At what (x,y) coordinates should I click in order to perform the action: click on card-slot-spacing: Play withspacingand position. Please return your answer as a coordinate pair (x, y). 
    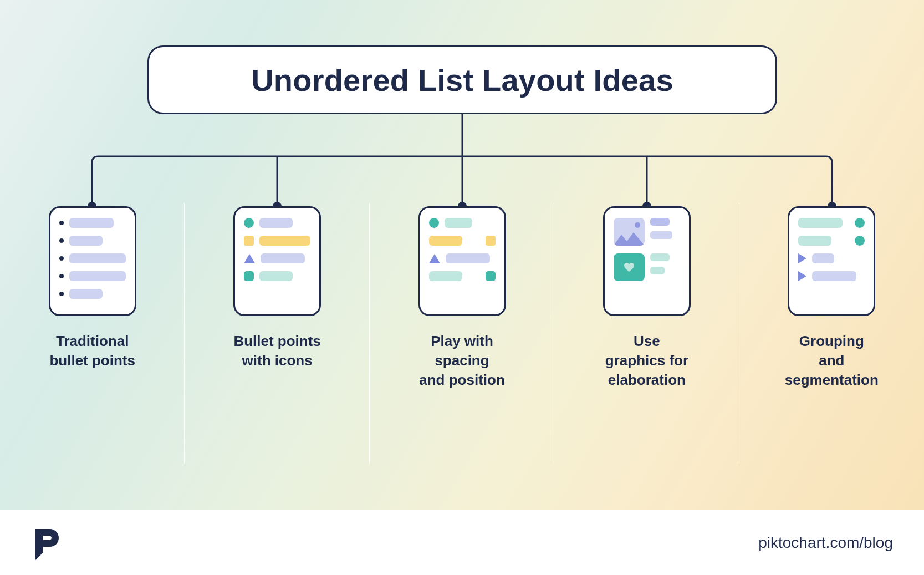
    Looking at the image, I should click on (462, 337).